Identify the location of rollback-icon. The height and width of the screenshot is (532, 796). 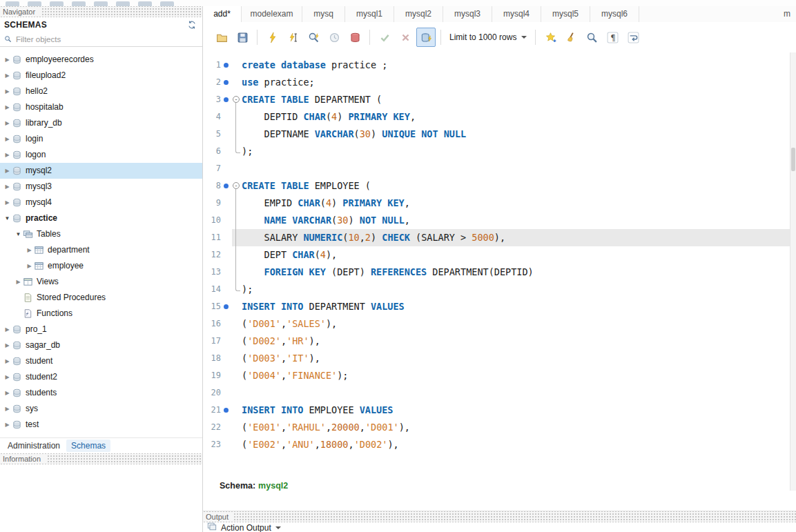
(405, 37).